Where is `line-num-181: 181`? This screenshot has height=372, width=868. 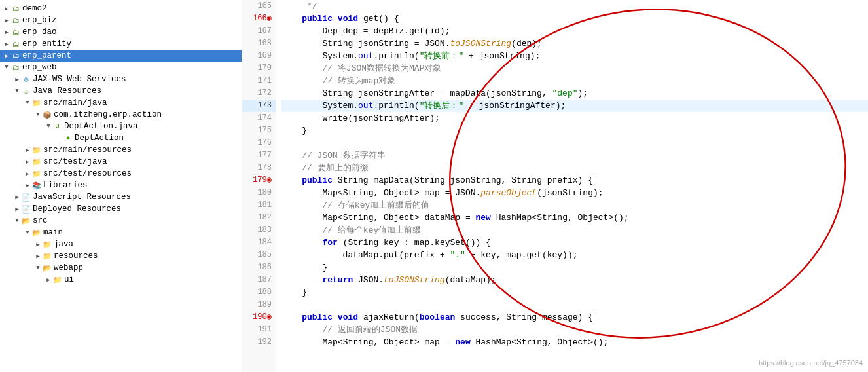
line-num-181: 181 is located at coordinates (259, 206).